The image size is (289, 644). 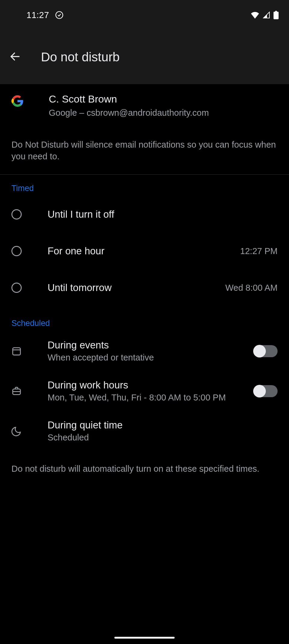 What do you see at coordinates (163, 425) in the screenshot?
I see `schedule-title: During quiet time` at bounding box center [163, 425].